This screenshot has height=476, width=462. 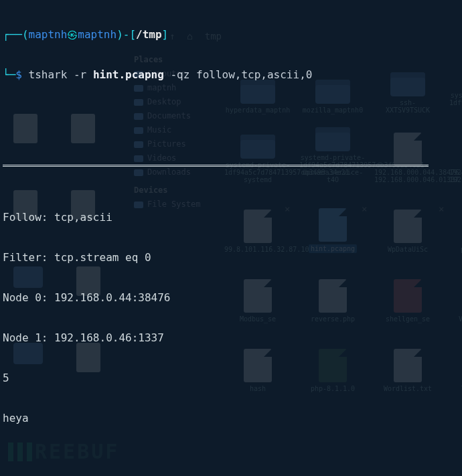 I want to click on prompt-l2-prefix: └─, so click(x=9, y=75).